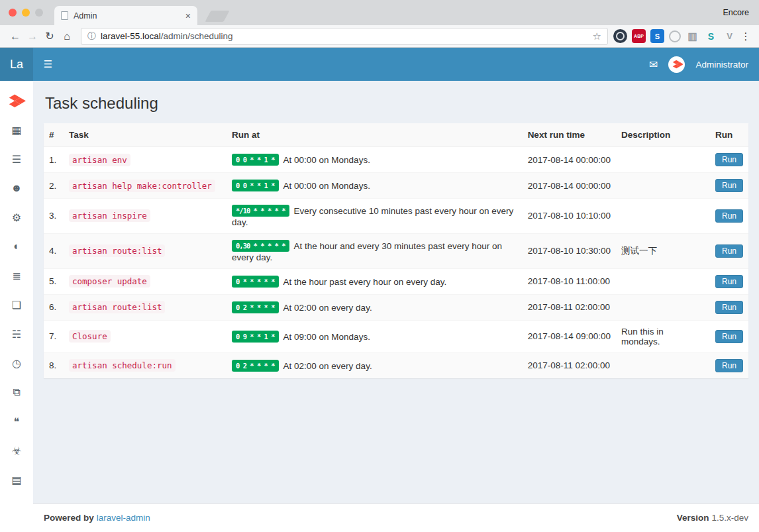  What do you see at coordinates (54, 186) in the screenshot?
I see `row-index: 2.` at bounding box center [54, 186].